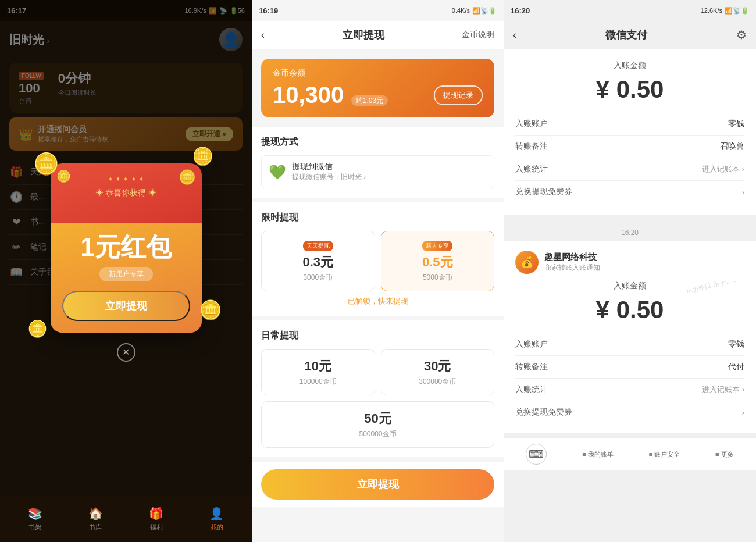 The height and width of the screenshot is (542, 756). What do you see at coordinates (308, 95) in the screenshot?
I see `gold-amount: 10,300` at bounding box center [308, 95].